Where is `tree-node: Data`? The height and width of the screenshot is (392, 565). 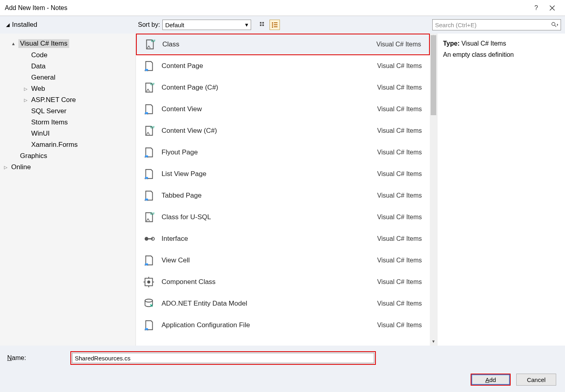 tree-node: Data is located at coordinates (68, 66).